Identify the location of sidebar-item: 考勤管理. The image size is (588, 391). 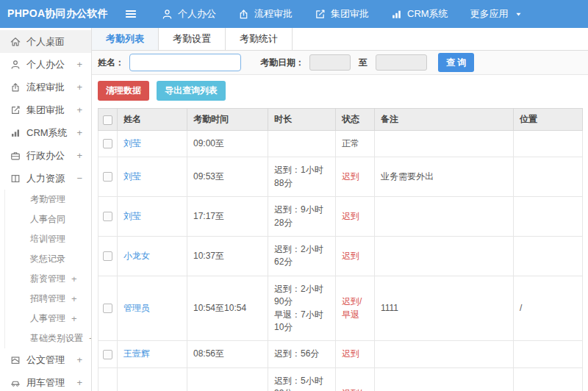
(48, 200).